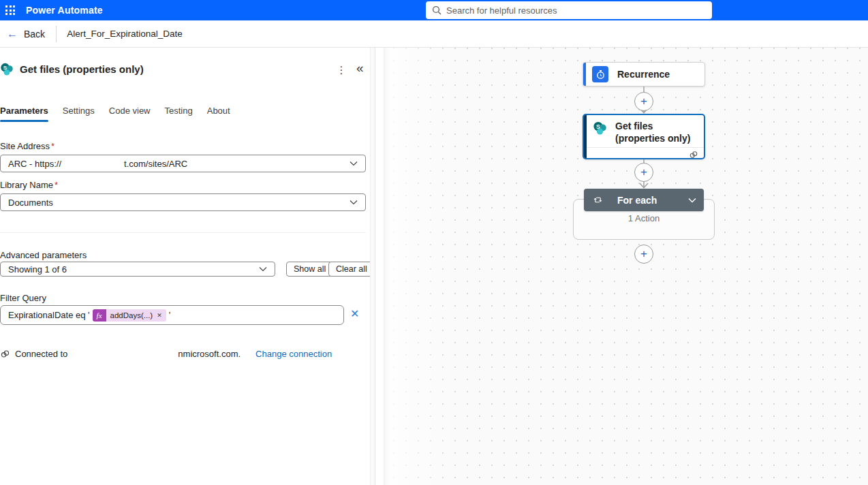  What do you see at coordinates (209, 354) in the screenshot?
I see `connection-account: nmicrosoft.com.` at bounding box center [209, 354].